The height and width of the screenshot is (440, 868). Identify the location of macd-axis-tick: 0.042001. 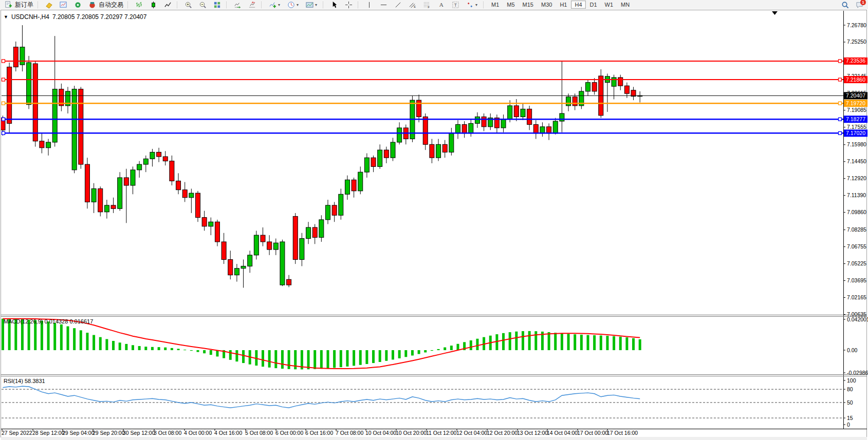
(857, 319).